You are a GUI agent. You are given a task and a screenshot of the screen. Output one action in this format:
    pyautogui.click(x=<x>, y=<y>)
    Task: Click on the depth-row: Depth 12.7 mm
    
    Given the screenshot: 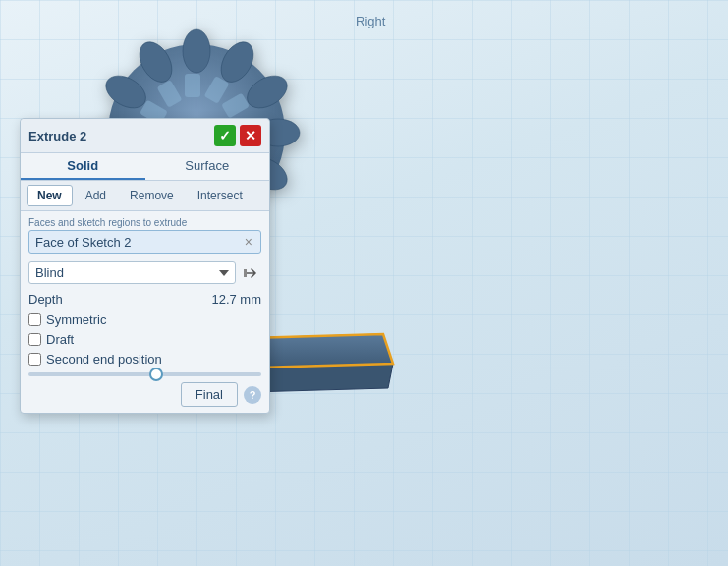 What is the action you would take?
    pyautogui.click(x=145, y=299)
    